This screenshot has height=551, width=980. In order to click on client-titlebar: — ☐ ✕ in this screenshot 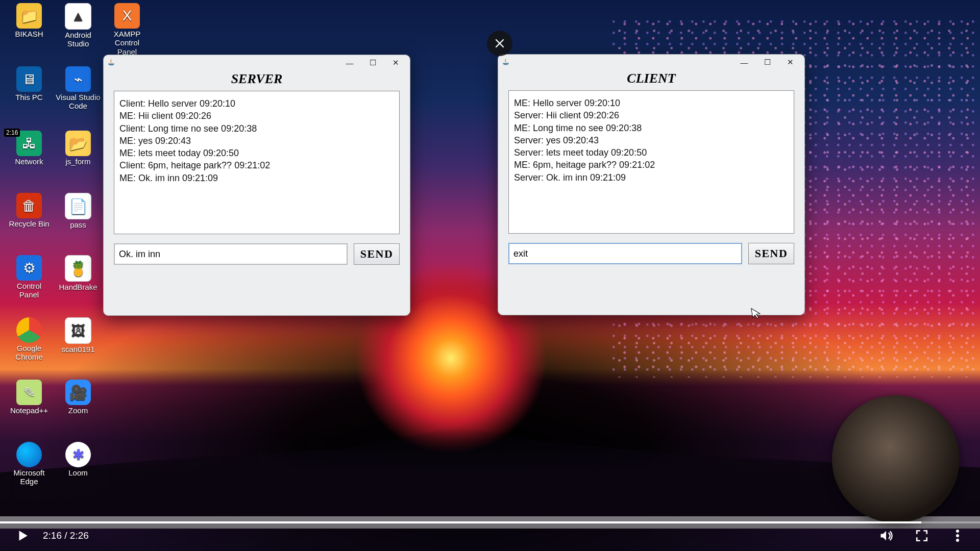, I will do `click(651, 62)`.